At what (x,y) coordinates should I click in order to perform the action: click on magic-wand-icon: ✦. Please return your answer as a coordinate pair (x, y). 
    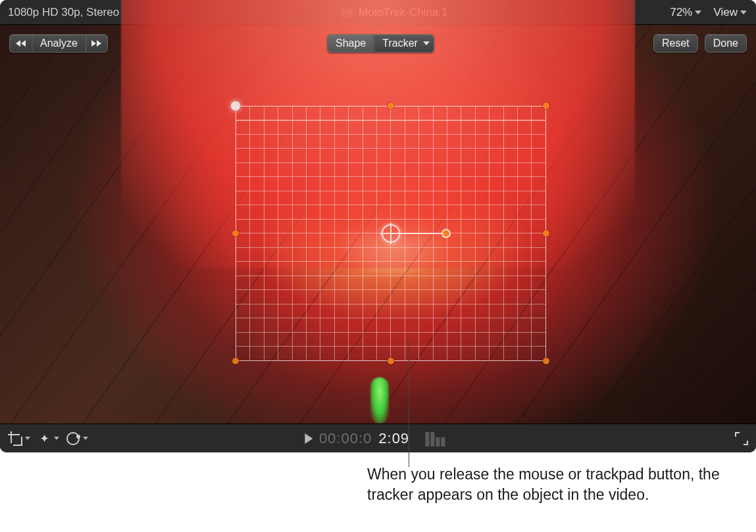
    Looking at the image, I should click on (44, 439).